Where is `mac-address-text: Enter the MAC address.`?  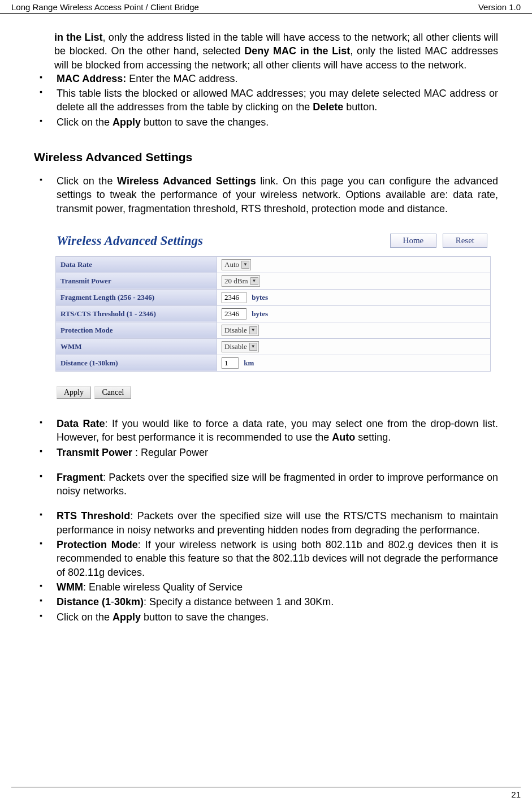 mac-address-text: Enter the MAC address. is located at coordinates (182, 79).